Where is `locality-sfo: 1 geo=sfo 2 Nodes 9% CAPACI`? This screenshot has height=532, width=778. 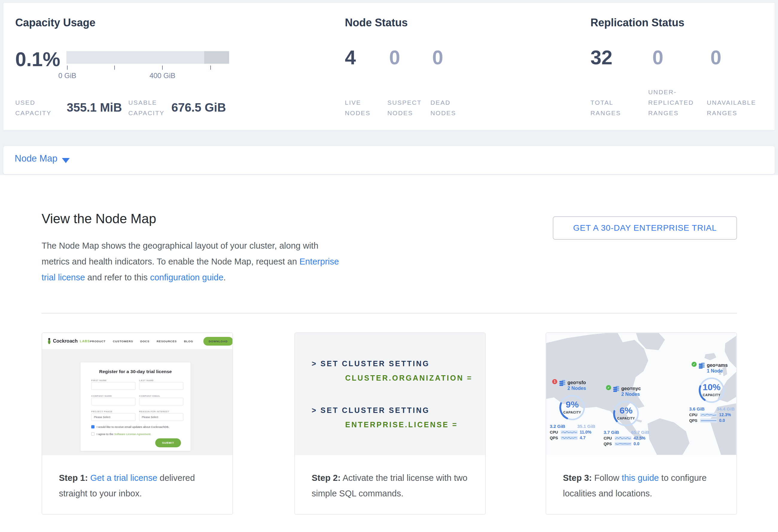 locality-sfo: 1 geo=sfo 2 Nodes 9% CAPACI is located at coordinates (576, 410).